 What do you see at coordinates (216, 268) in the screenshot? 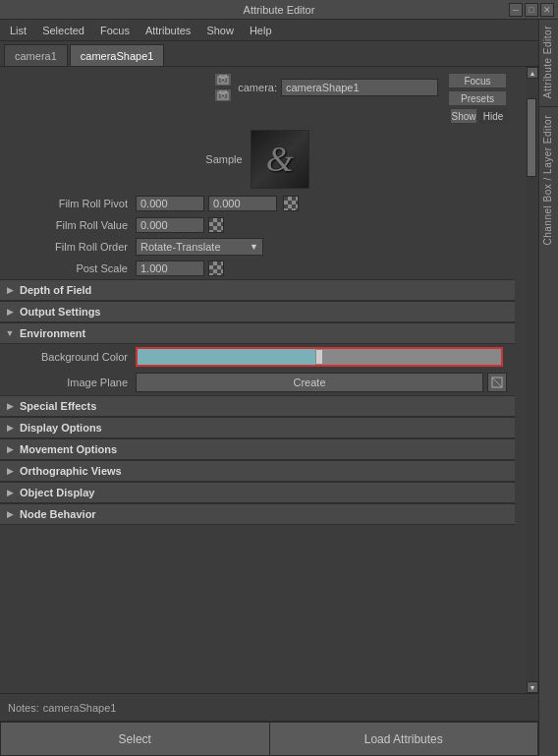
I see `post-scale-checker-icon` at bounding box center [216, 268].